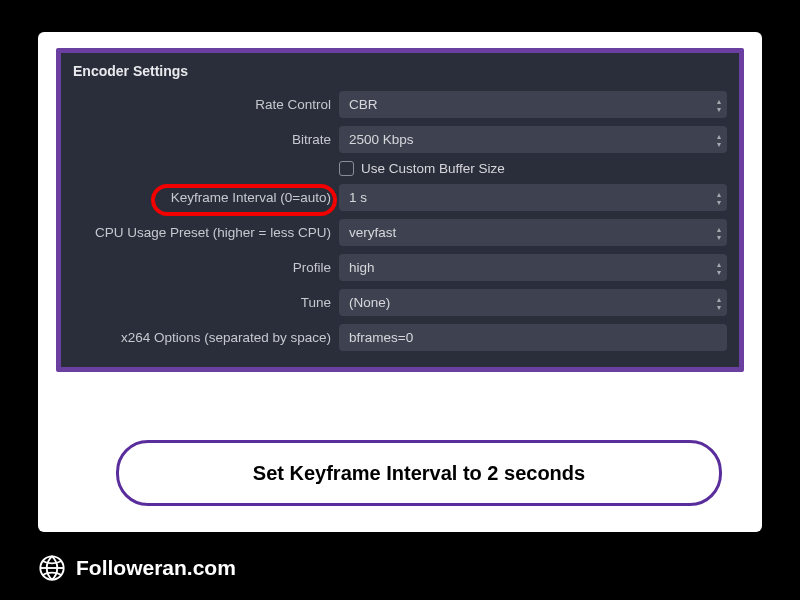 The width and height of the screenshot is (800, 600). I want to click on row-bitrate: Bitrate 2500 Kbps ▴▾, so click(400, 140).